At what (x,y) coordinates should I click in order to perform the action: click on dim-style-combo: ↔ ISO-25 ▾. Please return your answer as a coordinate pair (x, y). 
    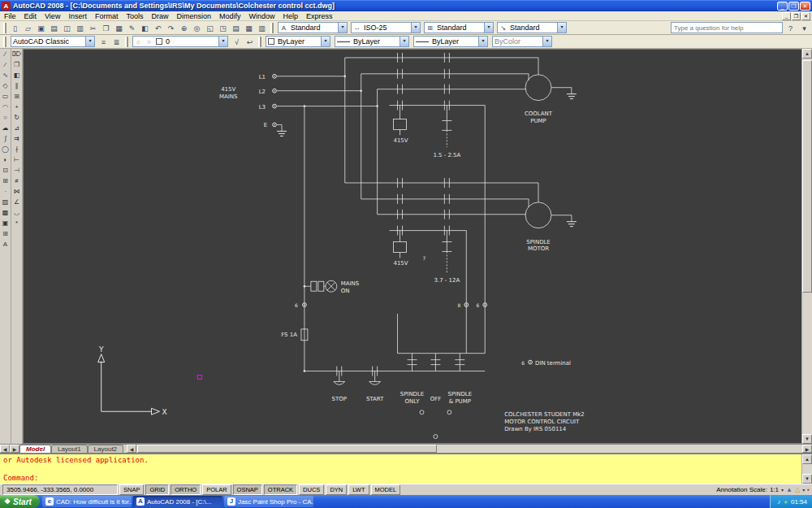
    Looking at the image, I should click on (386, 28).